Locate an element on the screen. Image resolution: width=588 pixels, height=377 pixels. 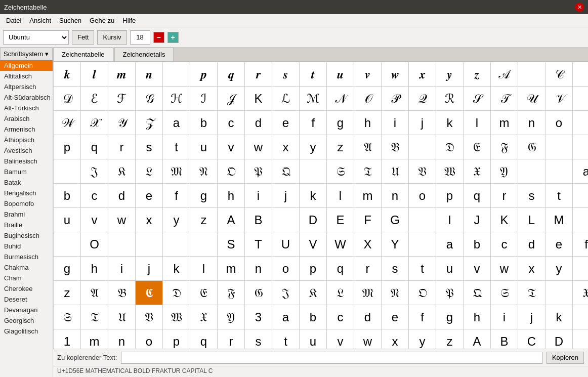
char-cell: 𝒯 is located at coordinates (505, 99).